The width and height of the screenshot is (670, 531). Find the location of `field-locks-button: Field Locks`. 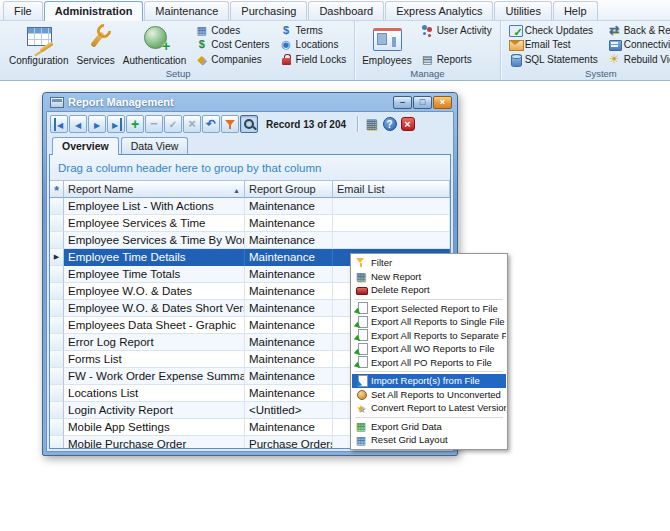

field-locks-button: Field Locks is located at coordinates (314, 59).